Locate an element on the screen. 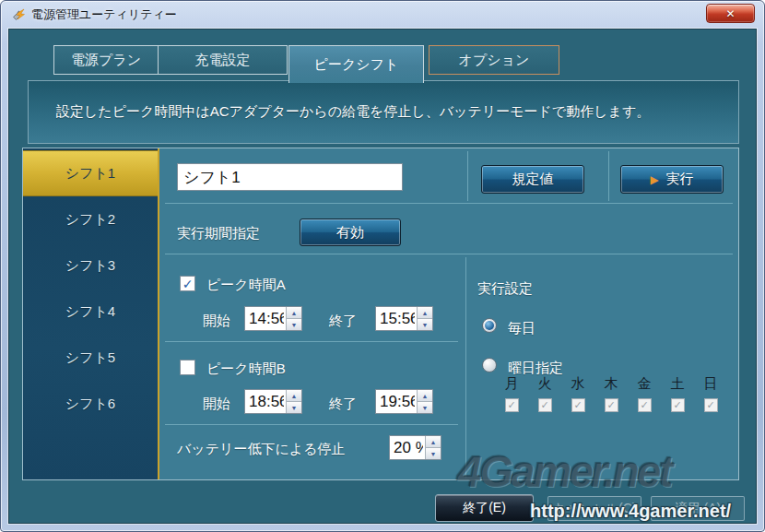 This screenshot has height=532, width=765. default-values-button: 規定値 is located at coordinates (533, 179).